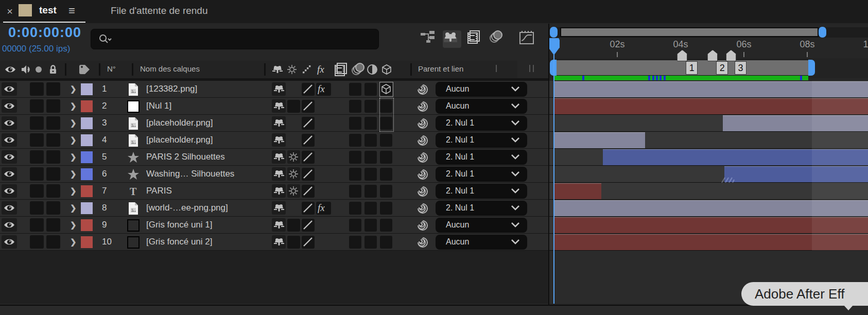  Describe the element at coordinates (306, 69) in the screenshot. I see `quality-icon` at that location.